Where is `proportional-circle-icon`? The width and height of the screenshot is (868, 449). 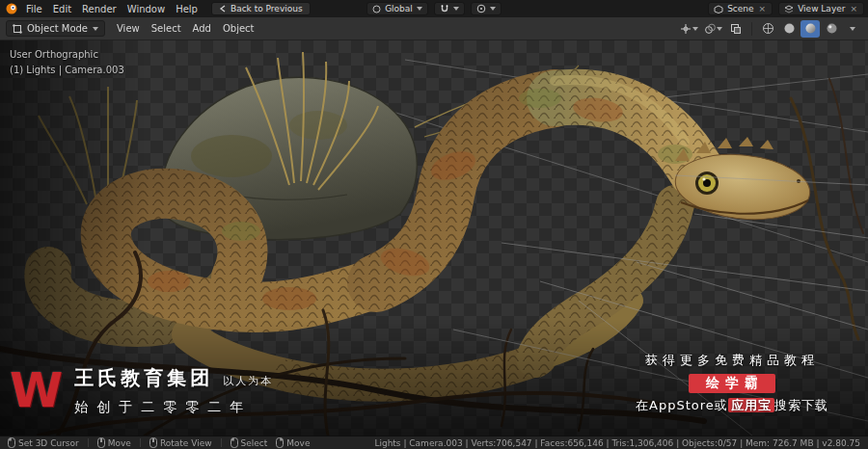
proportional-circle-icon is located at coordinates (481, 9).